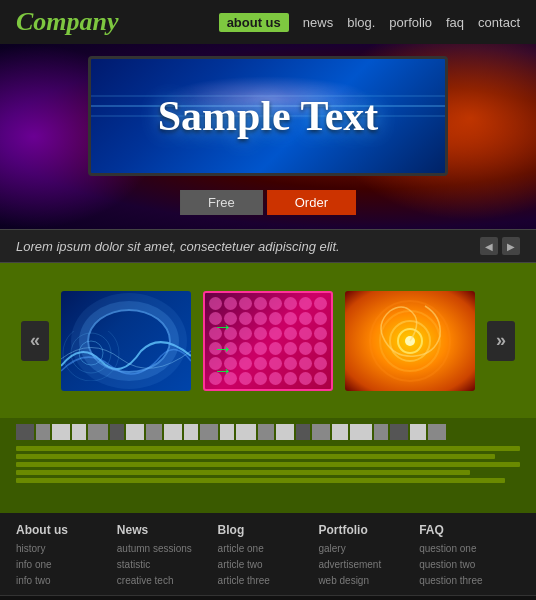 The width and height of the screenshot is (536, 600). I want to click on nav-item-faq: faq, so click(455, 22).